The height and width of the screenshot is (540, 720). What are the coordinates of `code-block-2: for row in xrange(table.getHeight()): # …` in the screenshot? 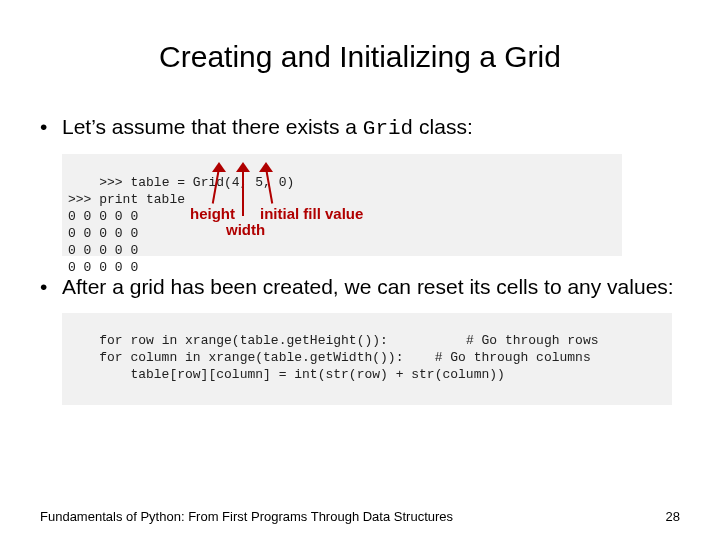 It's located at (367, 359).